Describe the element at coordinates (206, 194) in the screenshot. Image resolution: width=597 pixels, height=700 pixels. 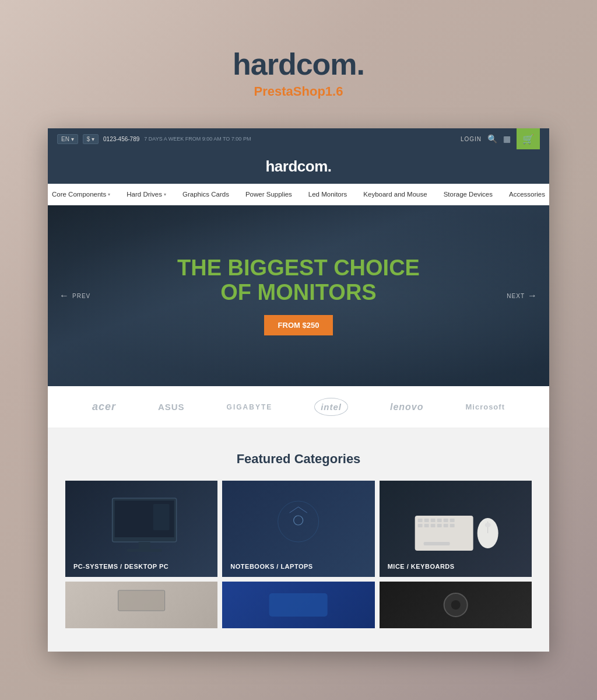
I see `nav-item-graphics-cards: Graphics Cards` at that location.